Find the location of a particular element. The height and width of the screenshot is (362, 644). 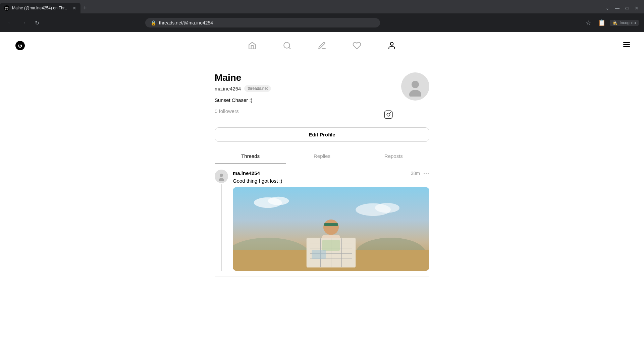

url-text: threads.net/@ma.ine4254 is located at coordinates (267, 23).